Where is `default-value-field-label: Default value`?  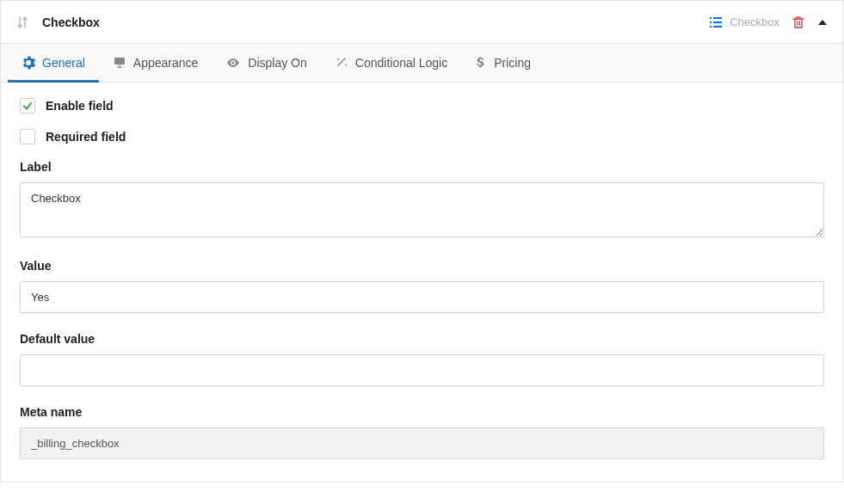 default-value-field-label: Default value is located at coordinates (422, 339).